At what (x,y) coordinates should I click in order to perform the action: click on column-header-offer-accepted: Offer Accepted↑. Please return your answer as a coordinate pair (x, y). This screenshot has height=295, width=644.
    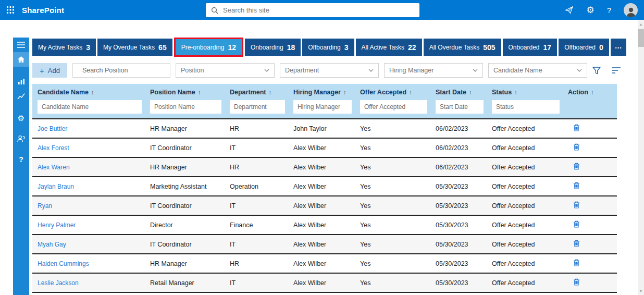
    Looking at the image, I should click on (398, 92).